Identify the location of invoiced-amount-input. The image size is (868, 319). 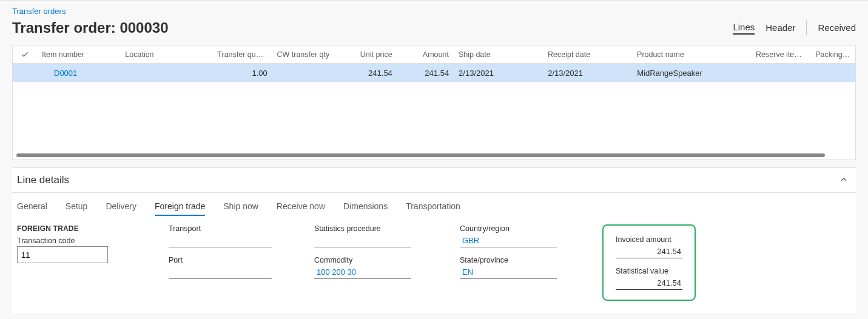
(649, 252).